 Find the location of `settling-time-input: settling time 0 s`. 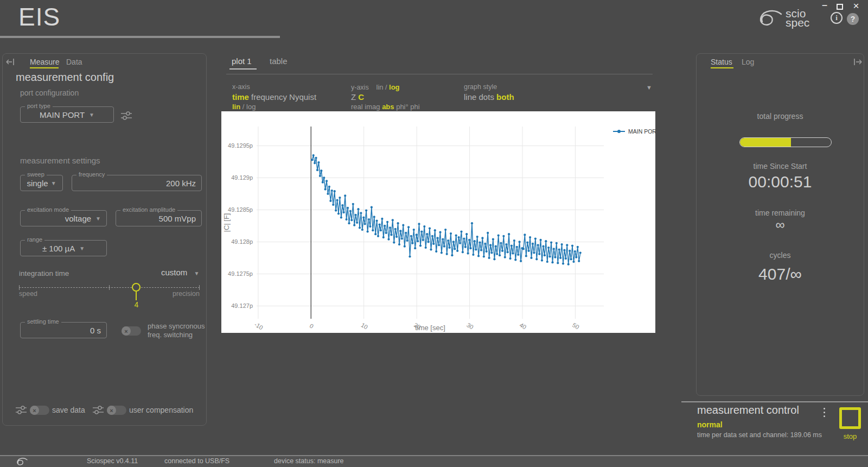

settling-time-input: settling time 0 s is located at coordinates (63, 330).